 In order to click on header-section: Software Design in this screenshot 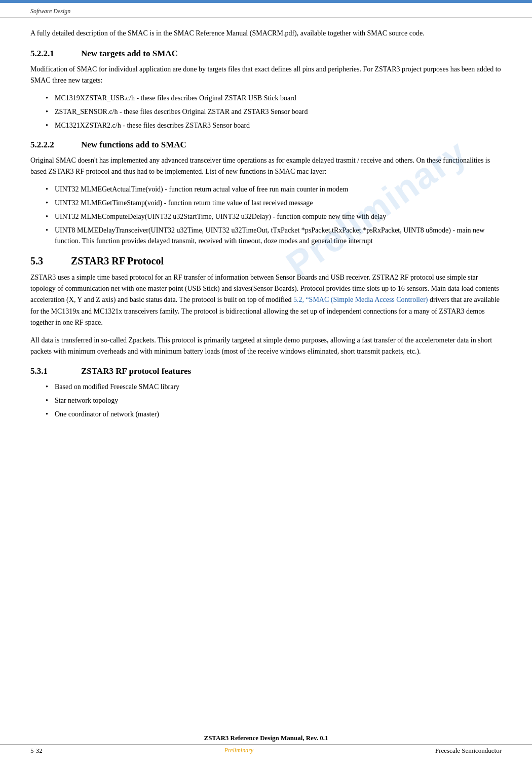, I will do `click(266, 10)`.